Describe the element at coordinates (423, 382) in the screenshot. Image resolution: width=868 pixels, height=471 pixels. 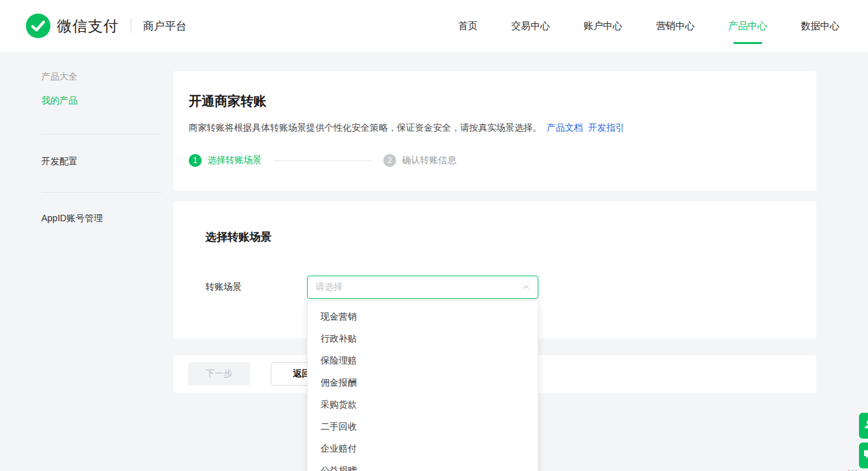
I see `dropdown-option-commission: 佣金报酬` at that location.